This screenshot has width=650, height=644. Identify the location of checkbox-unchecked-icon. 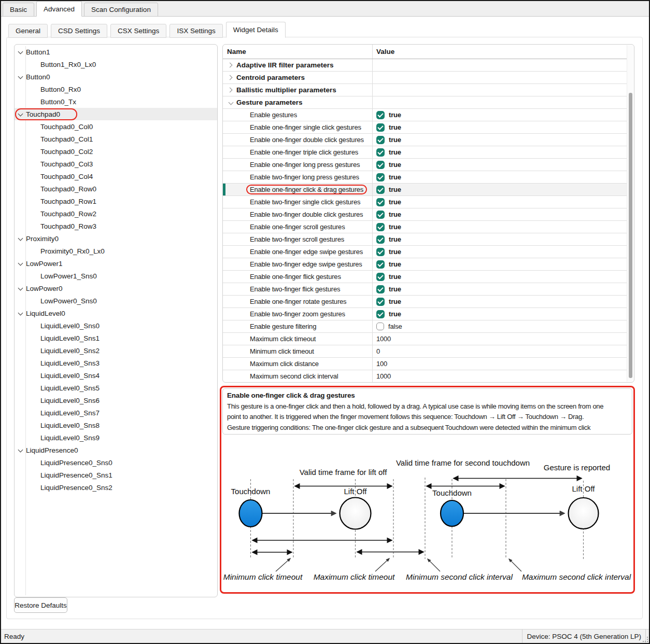
(380, 327).